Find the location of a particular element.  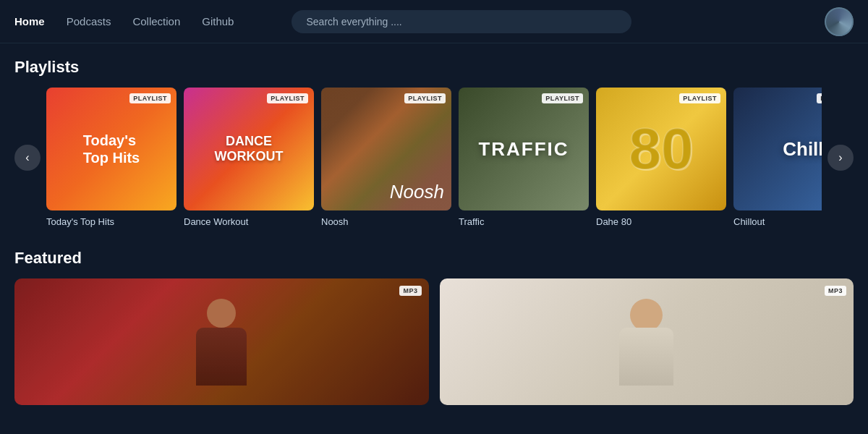

playlist-card-traffic: PLAYLIST TRAFFIC Traffic is located at coordinates (524, 158).